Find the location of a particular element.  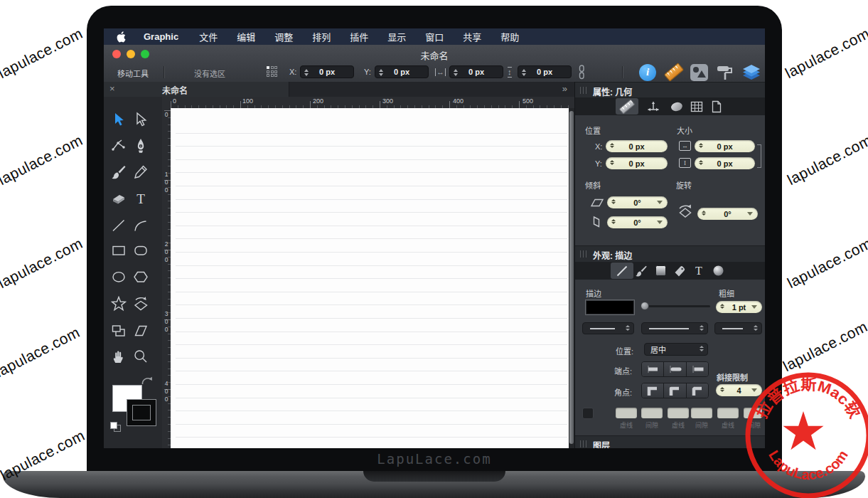

constrain-proportions-icon is located at coordinates (582, 73).